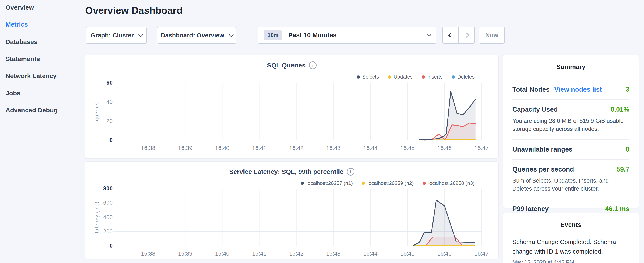 This screenshot has height=263, width=644. Describe the element at coordinates (112, 36) in the screenshot. I see `graph-scope-label: Graph: Cluster` at that location.